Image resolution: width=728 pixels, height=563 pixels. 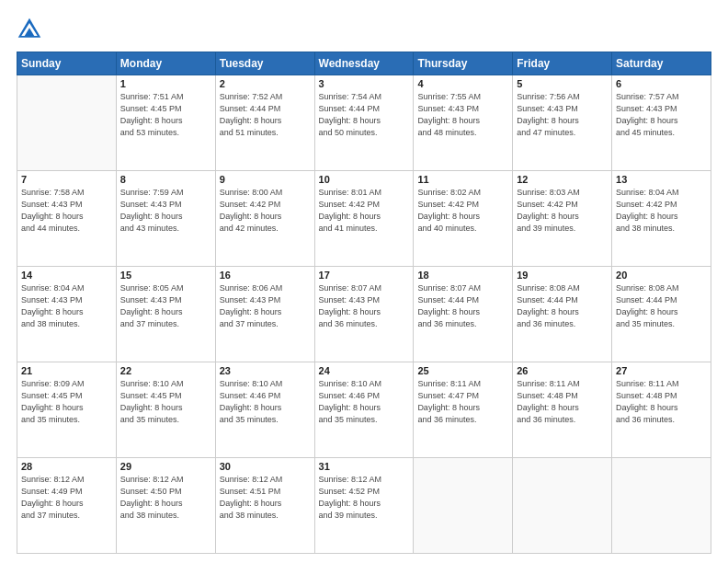 What do you see at coordinates (662, 211) in the screenshot?
I see `day-info: Sunrise: 8:04 AM Sunset: 4:42 PM Dayligh…` at bounding box center [662, 211].